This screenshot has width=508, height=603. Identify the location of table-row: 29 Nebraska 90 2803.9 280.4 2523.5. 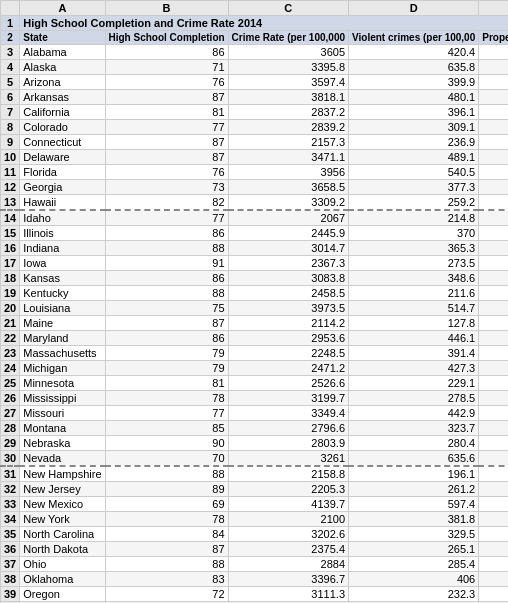
(255, 444).